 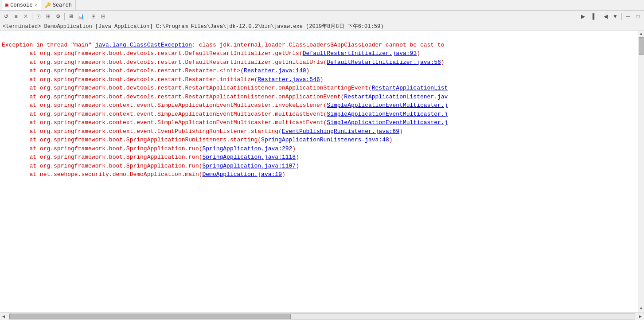 I want to click on copy-button: ⊡, so click(x=39, y=16).